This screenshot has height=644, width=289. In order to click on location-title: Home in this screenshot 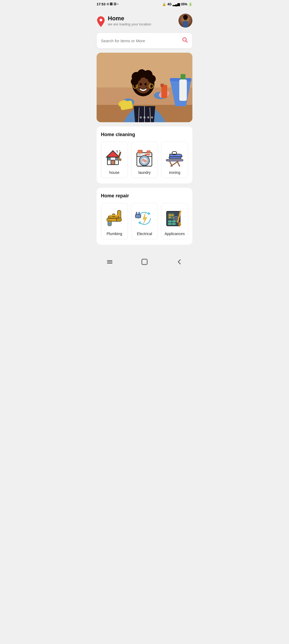, I will do `click(130, 18)`.